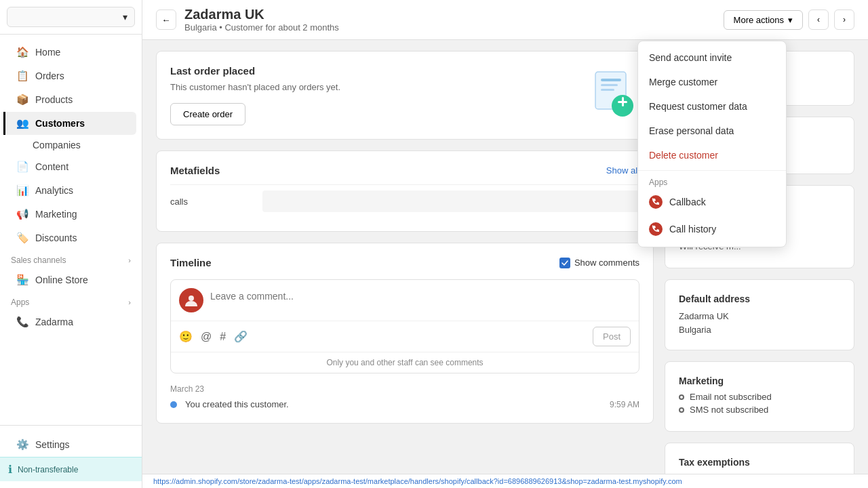 Image resolution: width=868 pixels, height=488 pixels. I want to click on tax-exemptions-title: Tax exemptions, so click(760, 462).